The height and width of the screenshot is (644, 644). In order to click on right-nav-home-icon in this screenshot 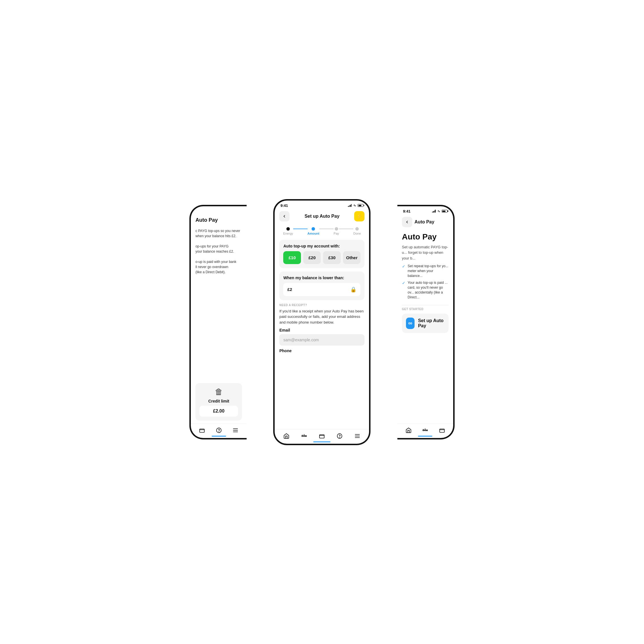, I will do `click(409, 430)`.